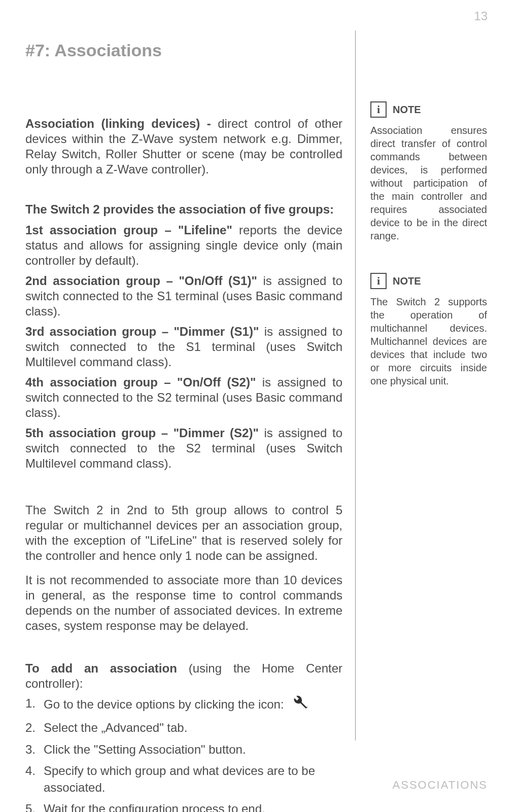 Image resolution: width=518 pixels, height=812 pixels. What do you see at coordinates (429, 260) in the screenshot?
I see `sidebar: i NOTE Association ensures direct transf…` at bounding box center [429, 260].